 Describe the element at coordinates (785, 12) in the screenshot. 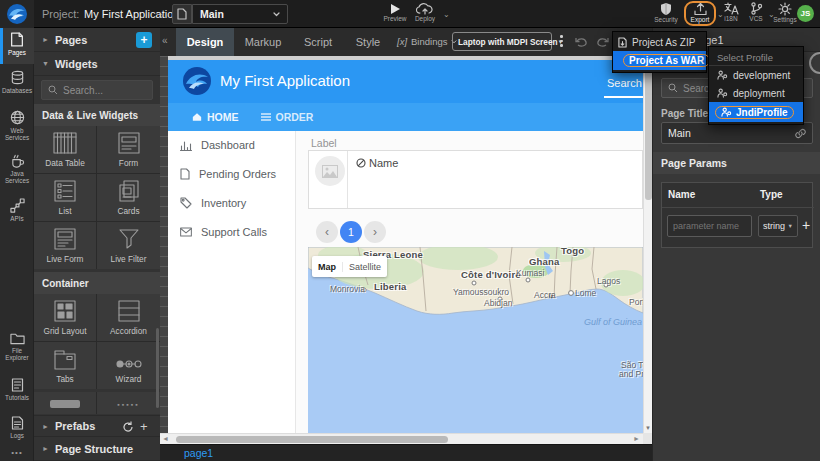

I see `settings-button: Settings` at that location.